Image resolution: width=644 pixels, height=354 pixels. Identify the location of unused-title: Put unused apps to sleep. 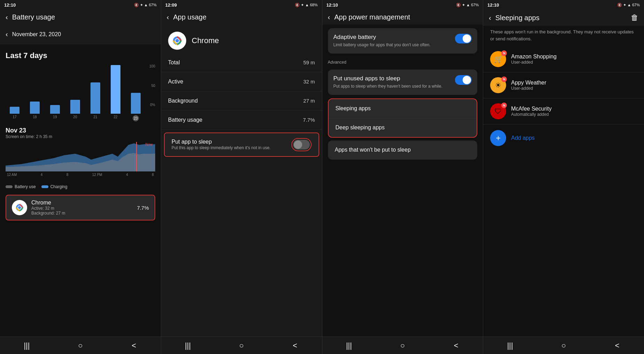
(392, 79).